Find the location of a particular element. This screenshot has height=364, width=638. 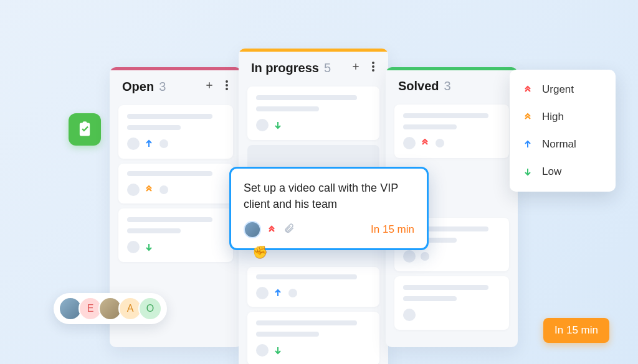

featured-task-card: Set up a video call with the VIP client … is located at coordinates (329, 208).